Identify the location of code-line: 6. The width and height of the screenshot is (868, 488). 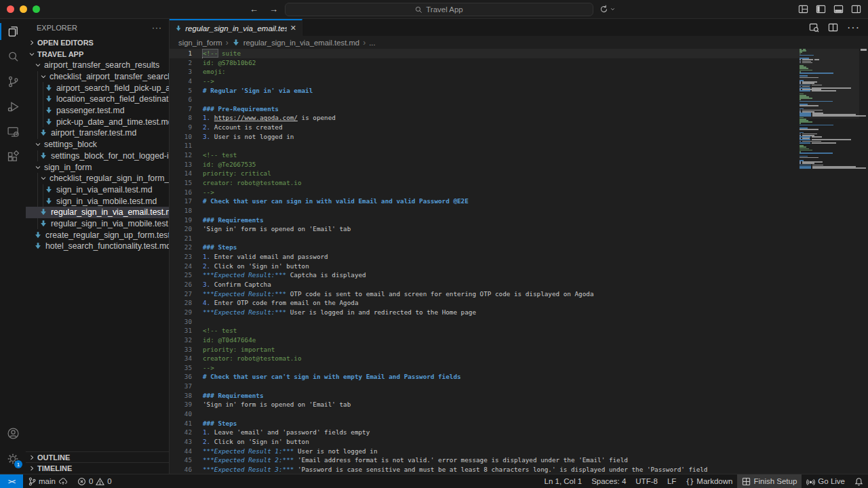
(485, 100).